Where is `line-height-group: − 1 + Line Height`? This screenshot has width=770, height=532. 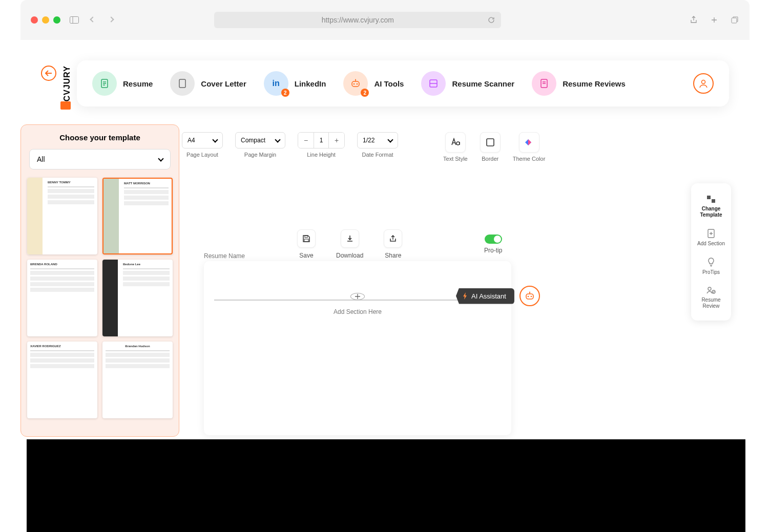 line-height-group: − 1 + Line Height is located at coordinates (321, 145).